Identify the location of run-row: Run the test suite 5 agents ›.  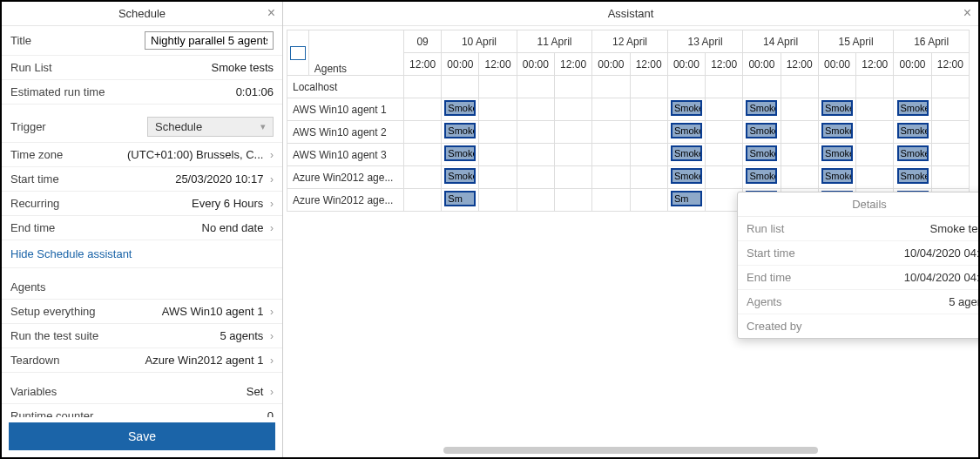
(142, 336).